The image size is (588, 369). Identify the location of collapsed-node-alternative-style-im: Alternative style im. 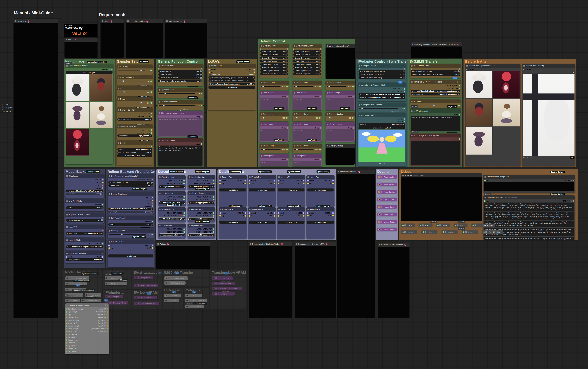
(146, 285).